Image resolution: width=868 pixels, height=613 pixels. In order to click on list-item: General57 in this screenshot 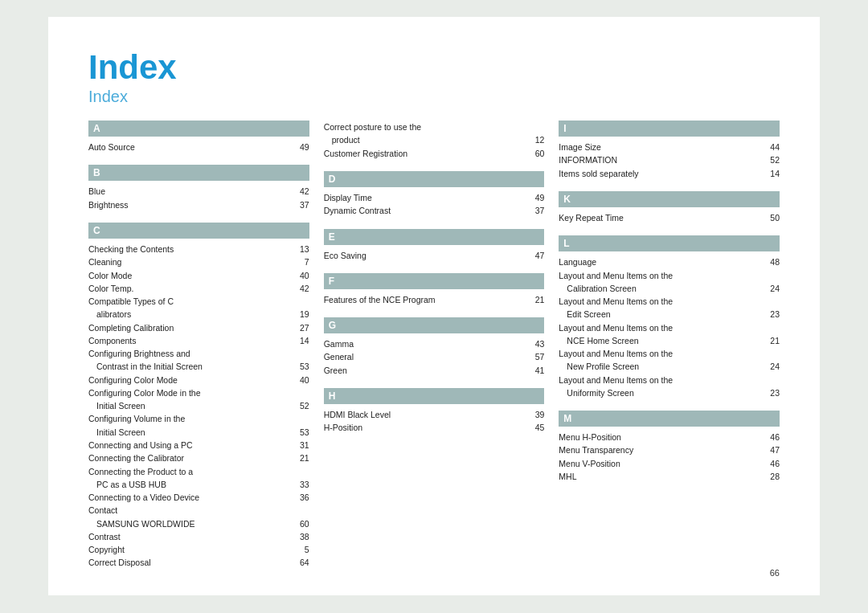, I will do `click(434, 357)`.